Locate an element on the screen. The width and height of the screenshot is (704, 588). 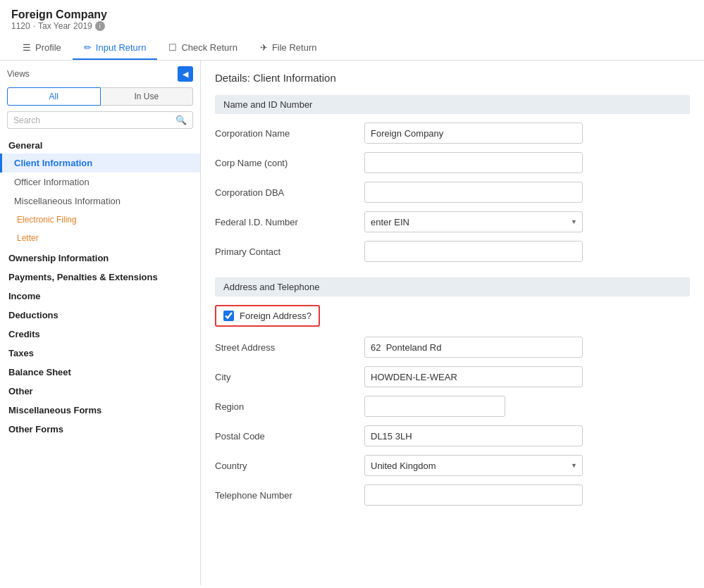
sidebar-section-income: Income is located at coordinates (100, 294).